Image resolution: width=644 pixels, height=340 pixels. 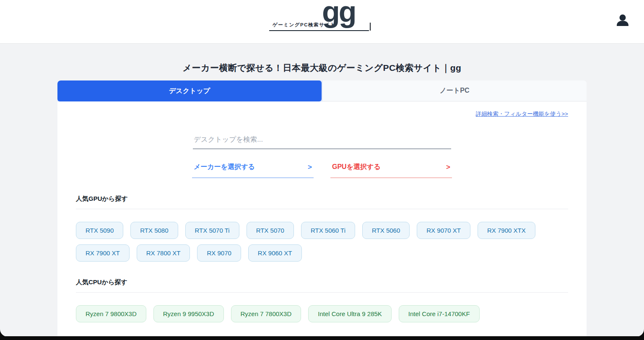 I want to click on cpu-chip-list: Ryzen 7 9800X3D Ryzen 9 9950X3D Ryzen 7 …, so click(x=322, y=314).